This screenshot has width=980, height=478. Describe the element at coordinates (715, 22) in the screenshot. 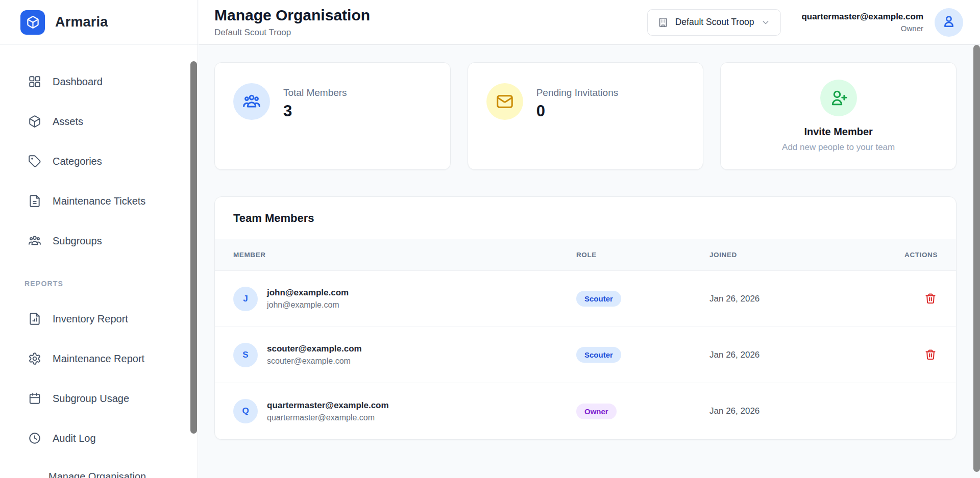

I see `org-selector-label: Default Scout Troop` at that location.